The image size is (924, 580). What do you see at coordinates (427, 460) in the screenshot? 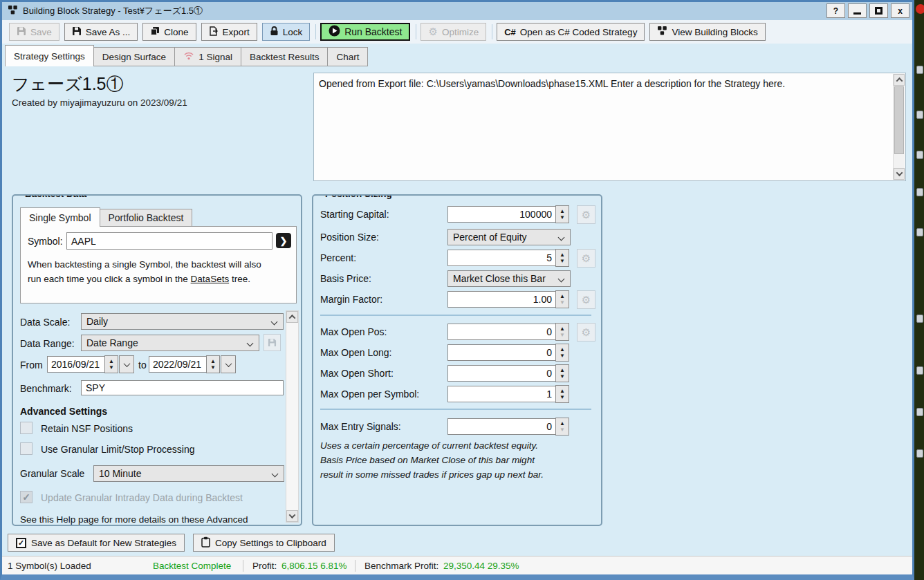
I see `note-line2: Basis Price based on Market Close of thi…` at bounding box center [427, 460].